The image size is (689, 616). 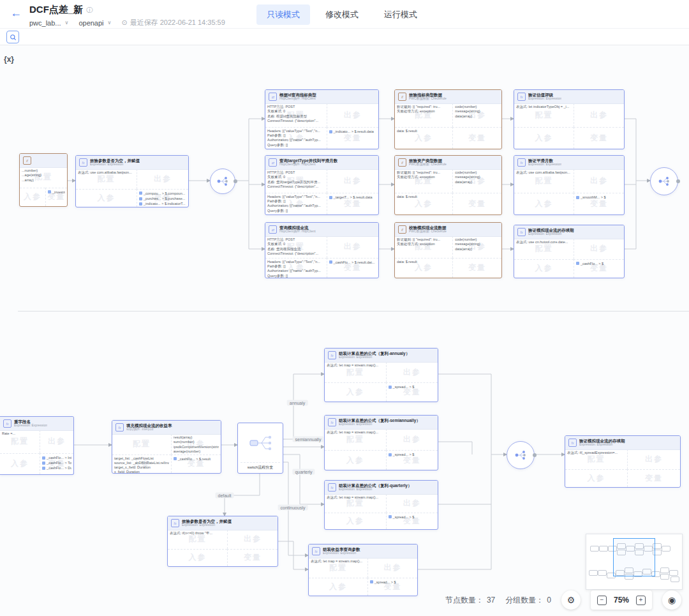 What do you see at coordinates (363, 577) in the screenshot?
I see `node-body: 配置表达式: let map = stream.map()...出参入参变量_s…` at bounding box center [363, 577].